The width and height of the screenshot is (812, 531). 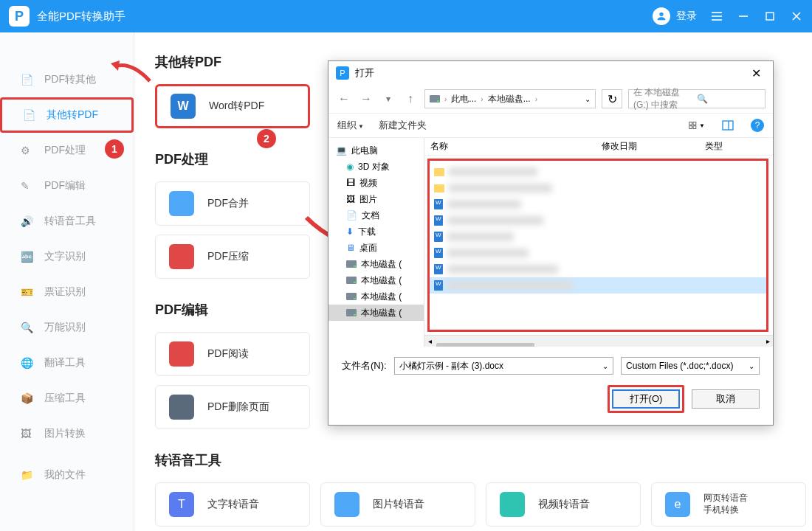 I want to click on card-image-tts: 图片转语音, so click(x=398, y=504).